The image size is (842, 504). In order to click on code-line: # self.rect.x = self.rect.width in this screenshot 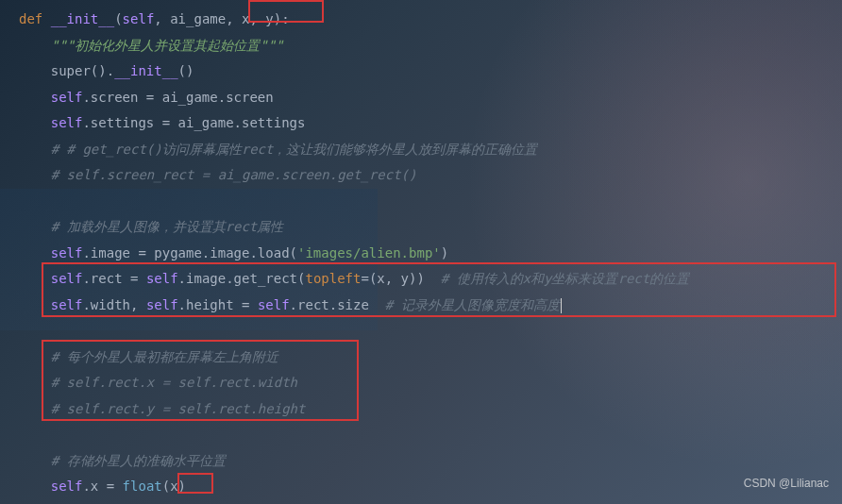, I will do `click(430, 383)`.